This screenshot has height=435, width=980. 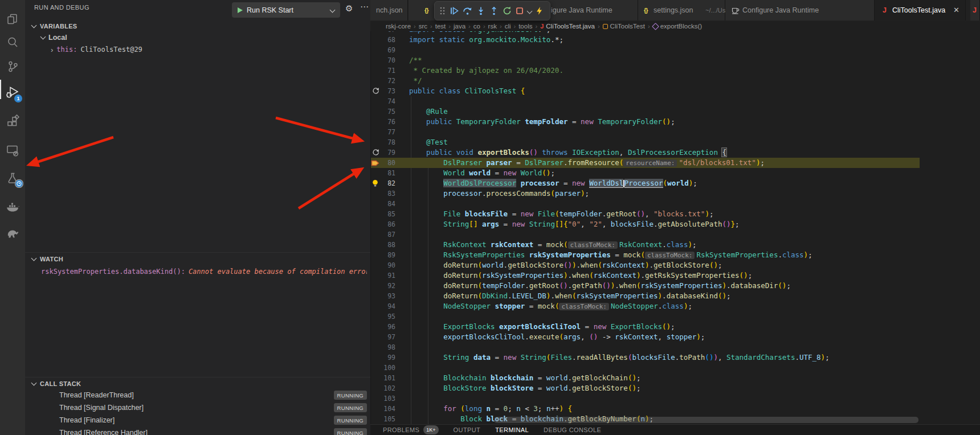 I want to click on code-line-71: 71 * Created by ajlopez on 26/04/2020., so click(x=645, y=71).